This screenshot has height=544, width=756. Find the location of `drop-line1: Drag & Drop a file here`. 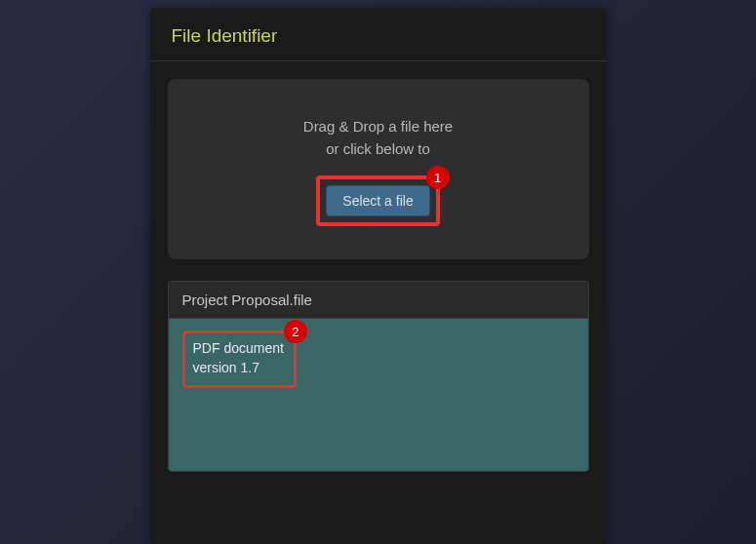

drop-line1: Drag & Drop a file here is located at coordinates (378, 127).